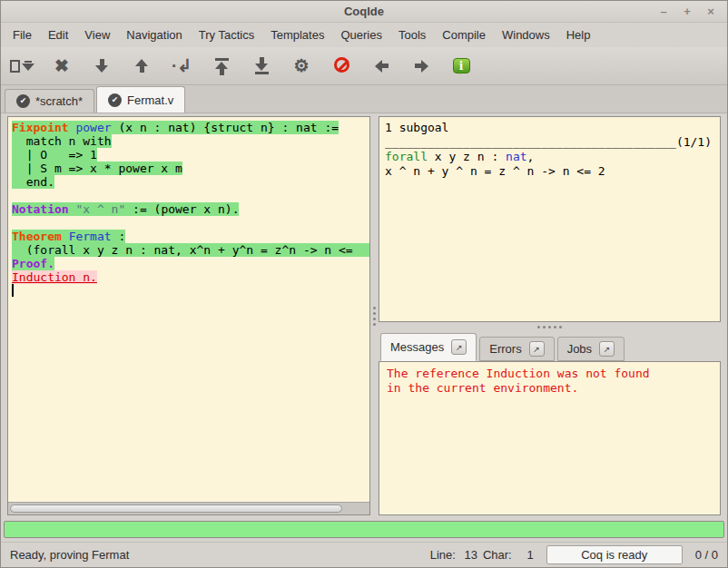 This screenshot has height=568, width=728. I want to click on char-value: 1, so click(526, 555).